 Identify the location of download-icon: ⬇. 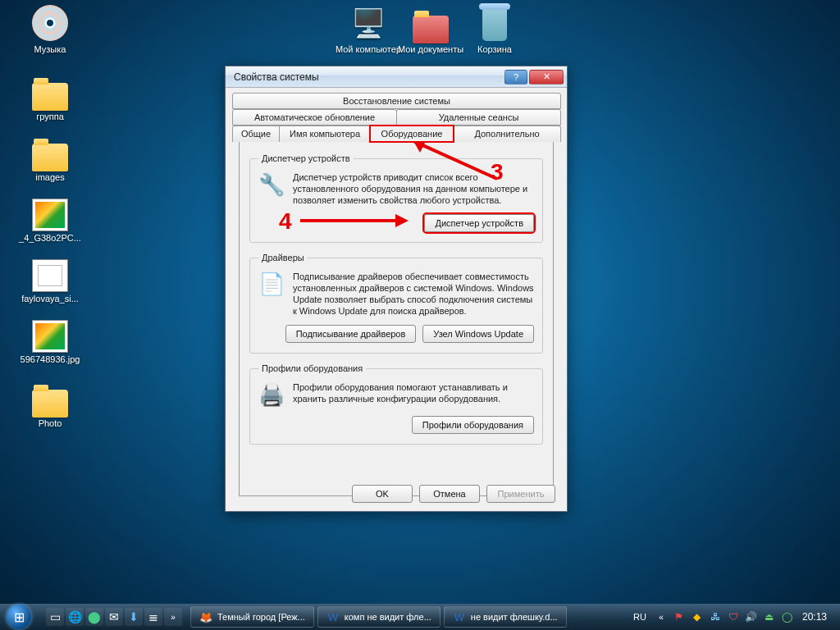
(134, 617).